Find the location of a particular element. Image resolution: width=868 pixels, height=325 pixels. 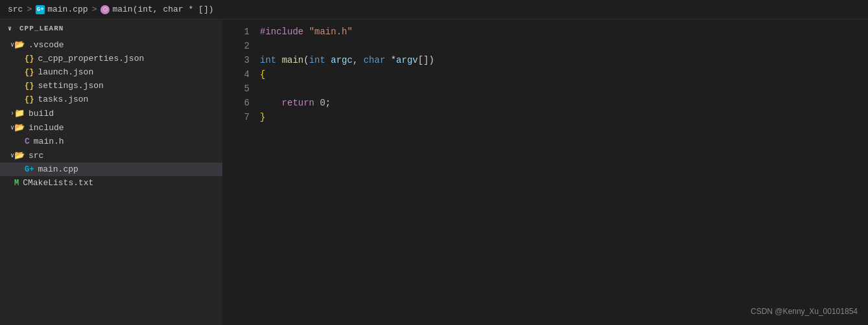

code-line-6: return 0; is located at coordinates (564, 103).